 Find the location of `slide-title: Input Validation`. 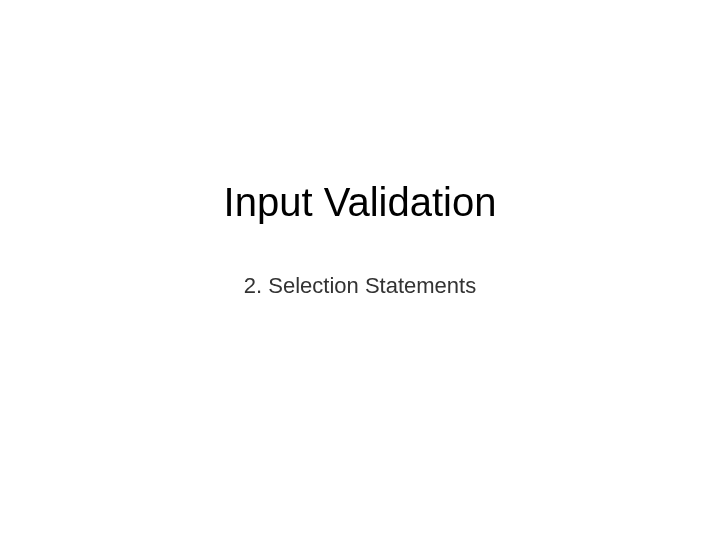

slide-title: Input Validation is located at coordinates (360, 202).